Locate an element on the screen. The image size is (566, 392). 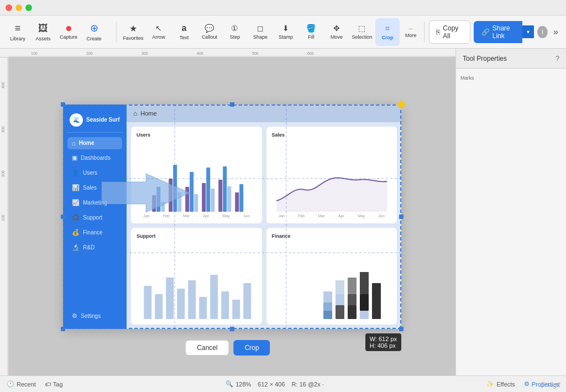
create-btn: ⊕ Create is located at coordinates (94, 32).